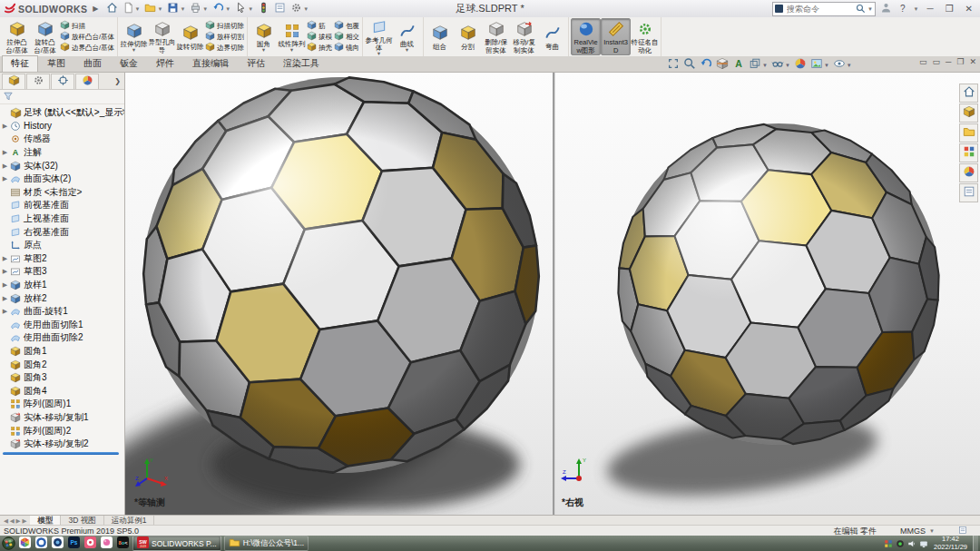  I want to click on ribbon-button-wrap: 包覆, so click(347, 26).